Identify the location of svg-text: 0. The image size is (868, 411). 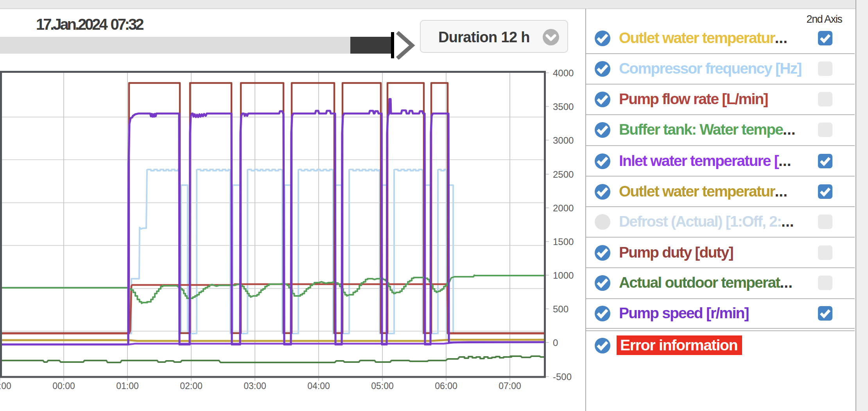
(555, 343).